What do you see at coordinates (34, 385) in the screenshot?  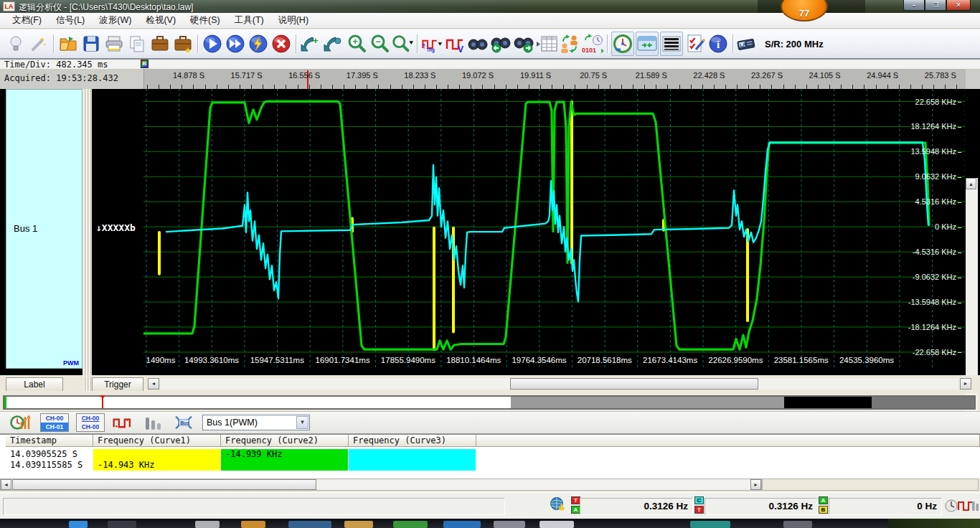 I see `tab-label: Label` at bounding box center [34, 385].